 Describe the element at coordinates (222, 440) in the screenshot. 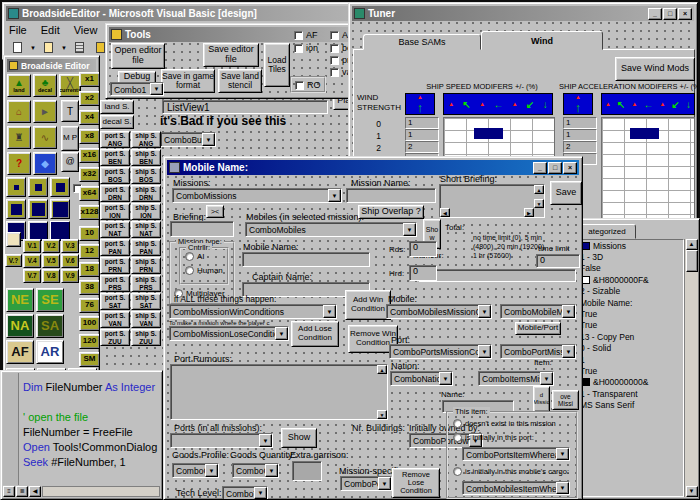

I see `ports-all-combo: ▼` at that location.